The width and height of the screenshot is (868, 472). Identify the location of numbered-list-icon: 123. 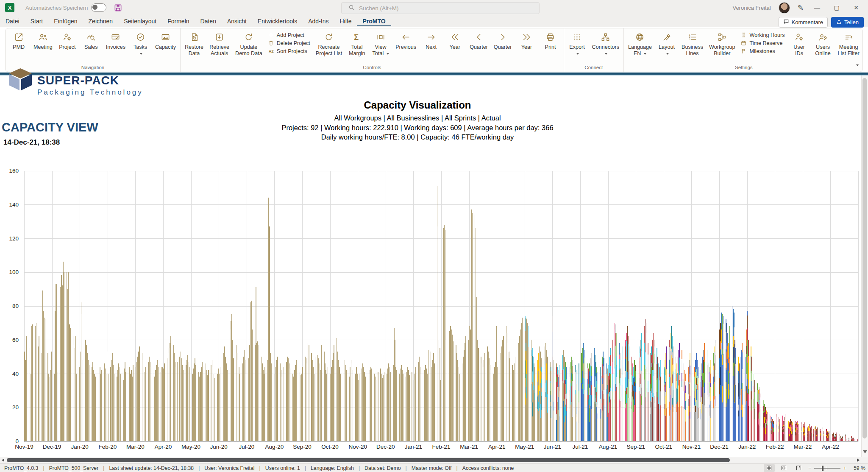
(693, 37).